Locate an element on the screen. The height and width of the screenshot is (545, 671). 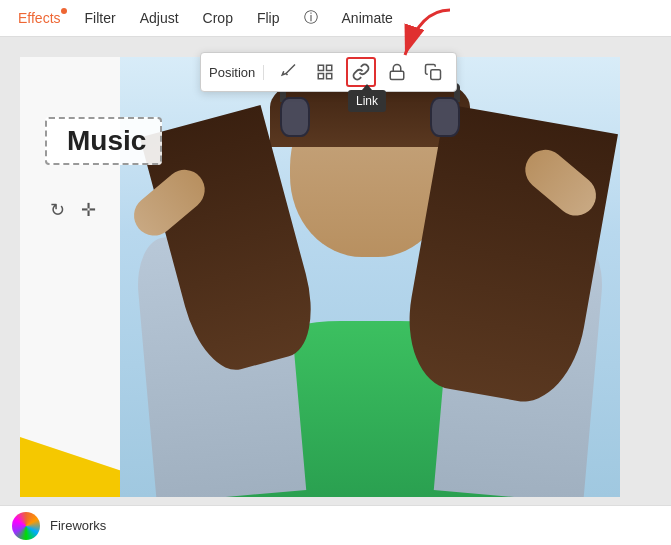
link-tooltip: Link is located at coordinates (367, 101).